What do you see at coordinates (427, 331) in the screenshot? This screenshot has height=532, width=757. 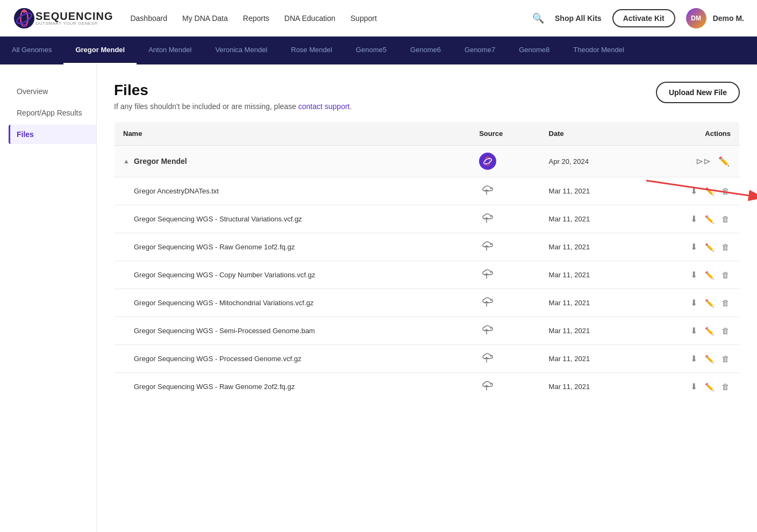 I see `table-row: Gregor Sequencing WGS - Semi-Processed G…` at bounding box center [427, 331].